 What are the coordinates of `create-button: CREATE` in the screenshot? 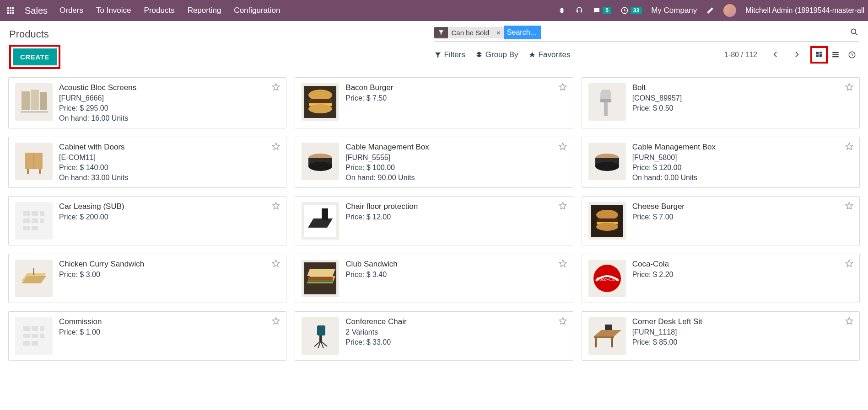 It's located at (35, 57).